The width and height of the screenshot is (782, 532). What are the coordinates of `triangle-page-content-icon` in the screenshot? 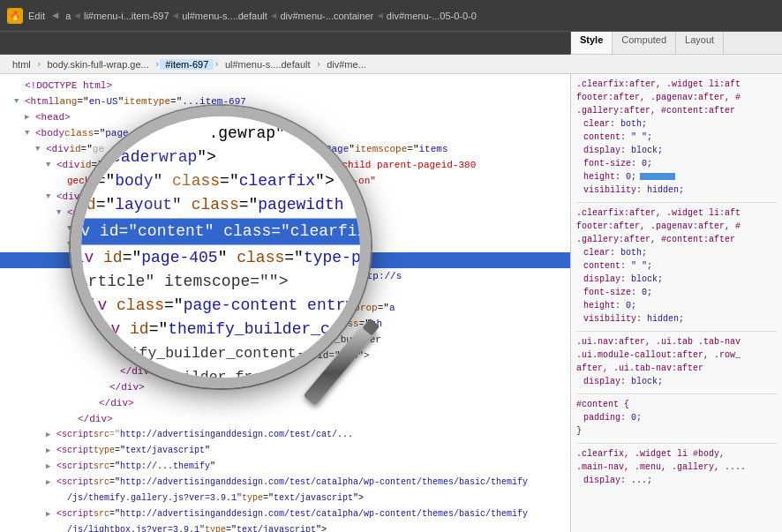 It's located at (104, 308).